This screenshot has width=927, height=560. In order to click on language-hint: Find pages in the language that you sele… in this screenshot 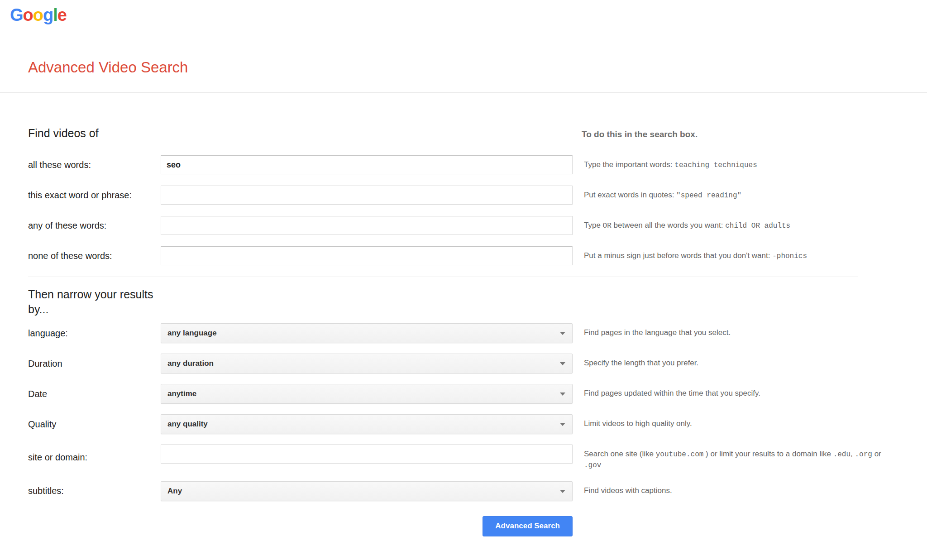, I will do `click(657, 333)`.